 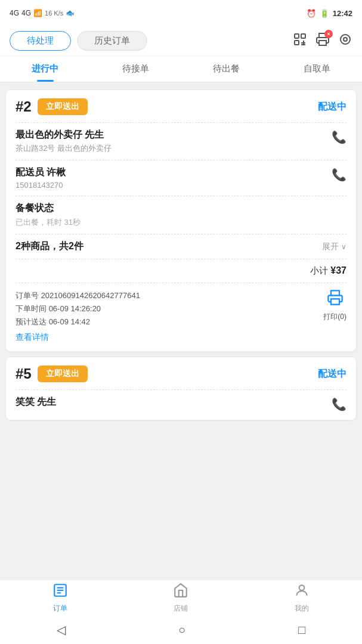 What do you see at coordinates (27, 296) in the screenshot?
I see `order-num-label: 订单号` at bounding box center [27, 296].